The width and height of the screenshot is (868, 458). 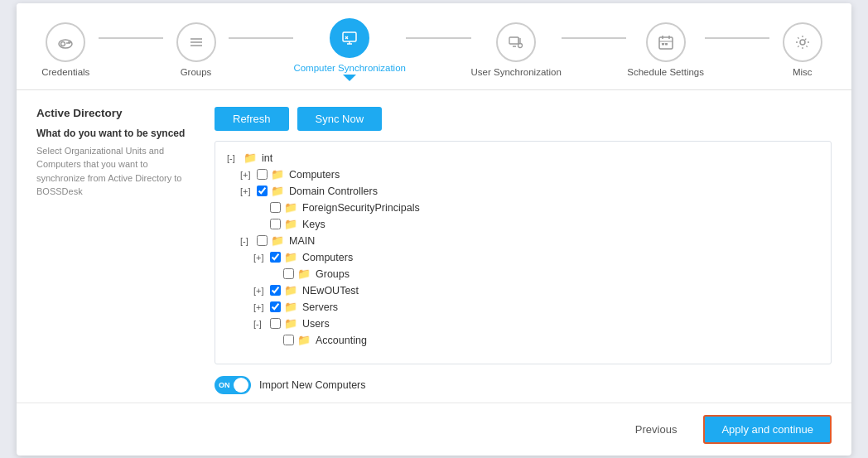 I want to click on toggle-knob, so click(x=241, y=385).